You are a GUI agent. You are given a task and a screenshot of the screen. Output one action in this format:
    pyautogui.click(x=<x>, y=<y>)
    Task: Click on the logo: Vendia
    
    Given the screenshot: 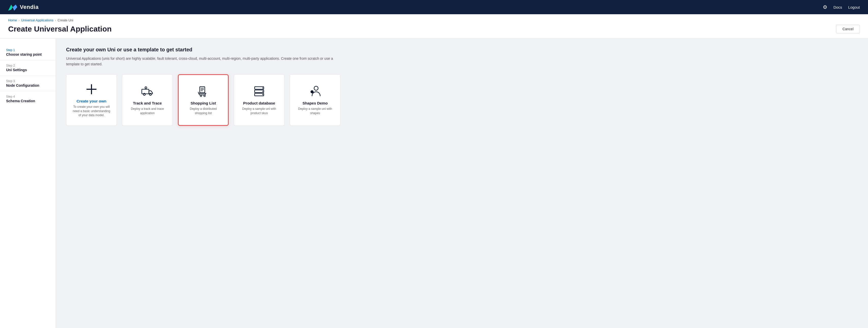 What is the action you would take?
    pyautogui.click(x=24, y=7)
    